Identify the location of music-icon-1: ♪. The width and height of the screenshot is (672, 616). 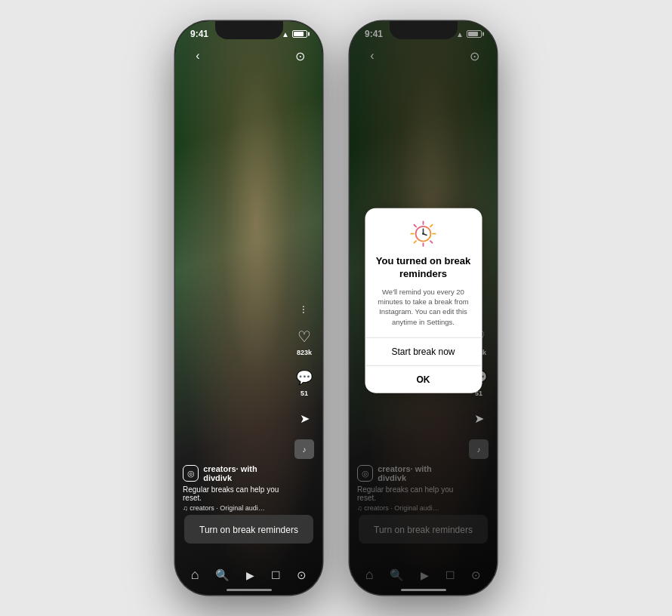
(305, 450).